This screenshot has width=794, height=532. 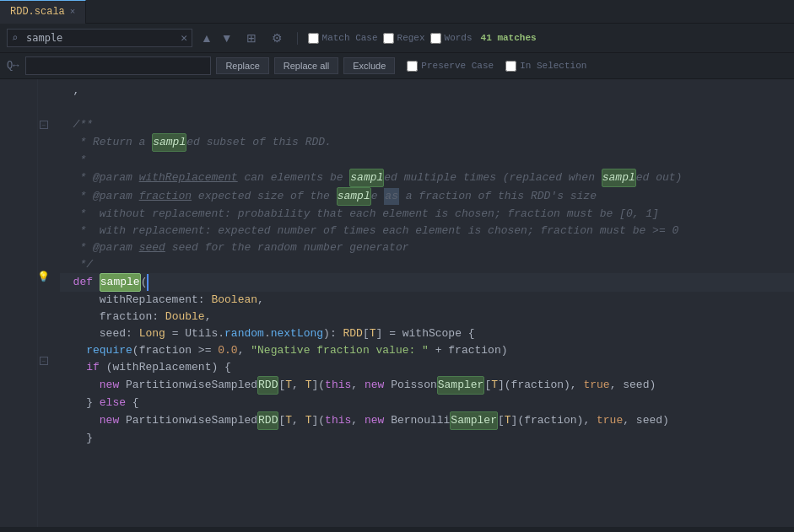 What do you see at coordinates (397, 66) in the screenshot?
I see `replace-bar: Q↔ Replace Replace all Exclude Preserve …` at bounding box center [397, 66].